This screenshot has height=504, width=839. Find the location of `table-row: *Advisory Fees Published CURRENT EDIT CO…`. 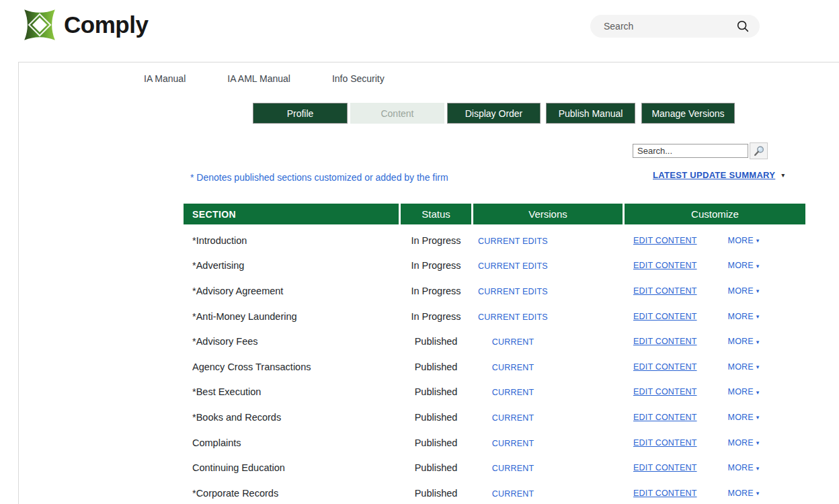

table-row: *Advisory Fees Published CURRENT EDIT CO… is located at coordinates (495, 341).